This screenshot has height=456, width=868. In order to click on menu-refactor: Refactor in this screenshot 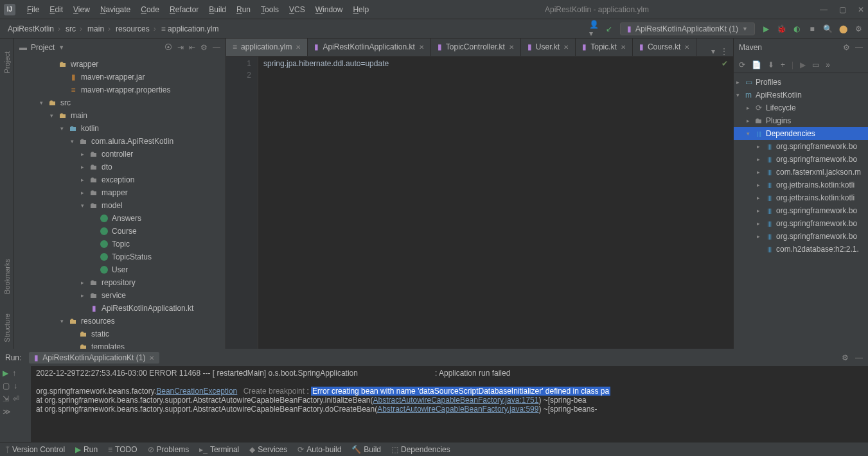, I will do `click(184, 10)`.